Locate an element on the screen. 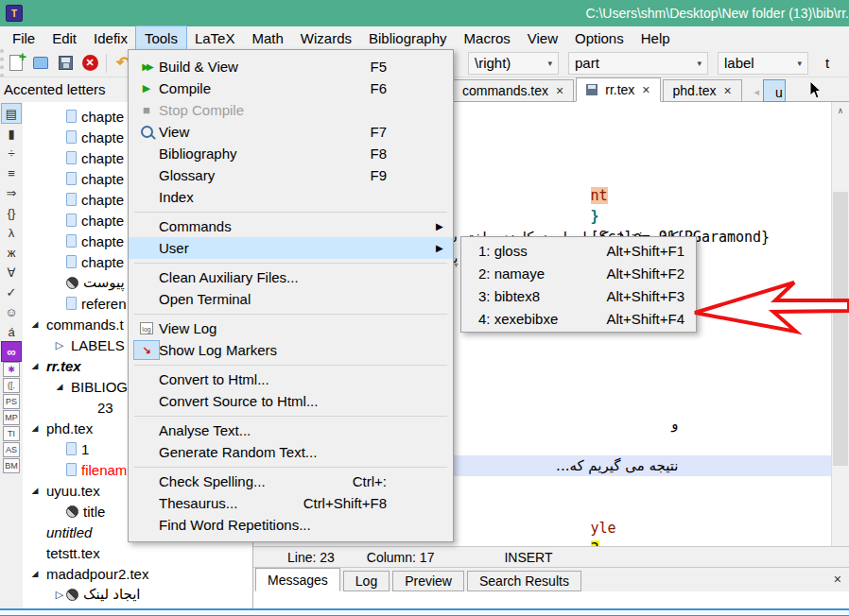 This screenshot has height=616, width=849. symbol-panel-icon: ∀ is located at coordinates (11, 272).